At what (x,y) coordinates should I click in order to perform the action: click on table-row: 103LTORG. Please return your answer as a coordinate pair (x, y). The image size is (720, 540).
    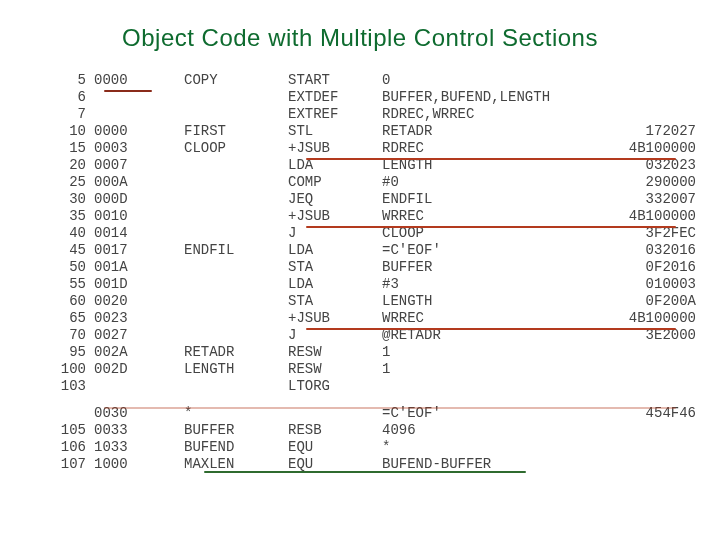
    Looking at the image, I should click on (370, 386).